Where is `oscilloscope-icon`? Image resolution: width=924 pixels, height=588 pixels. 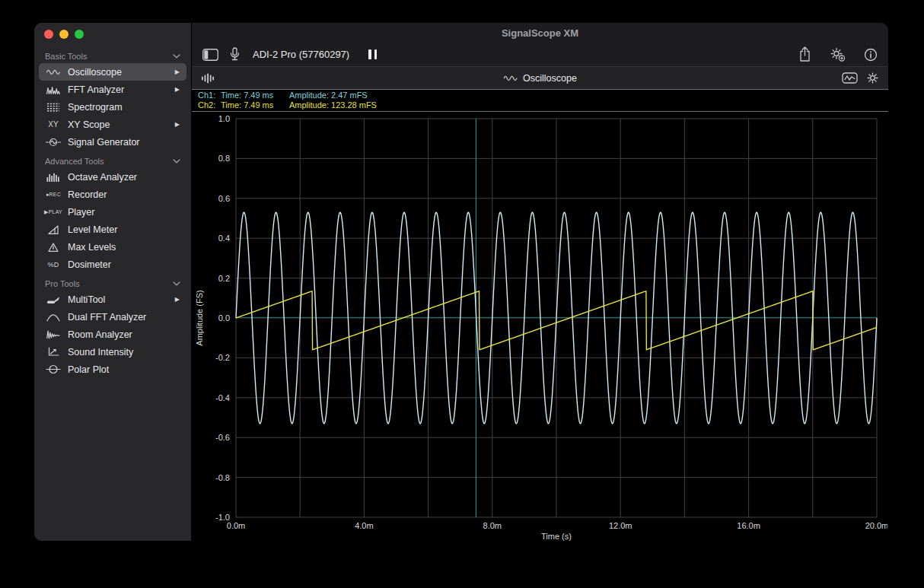 oscilloscope-icon is located at coordinates (53, 72).